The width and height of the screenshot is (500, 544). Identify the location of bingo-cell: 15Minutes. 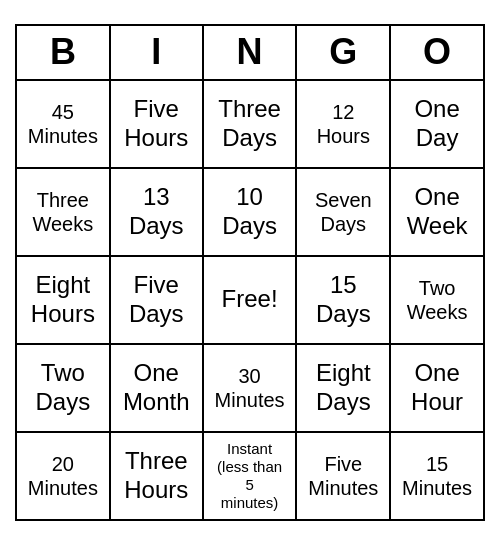
(437, 476).